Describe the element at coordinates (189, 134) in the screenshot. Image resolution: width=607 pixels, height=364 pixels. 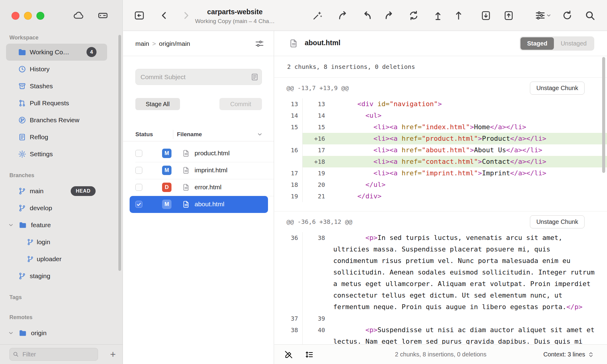
I see `filename-column-header: Filename` at that location.